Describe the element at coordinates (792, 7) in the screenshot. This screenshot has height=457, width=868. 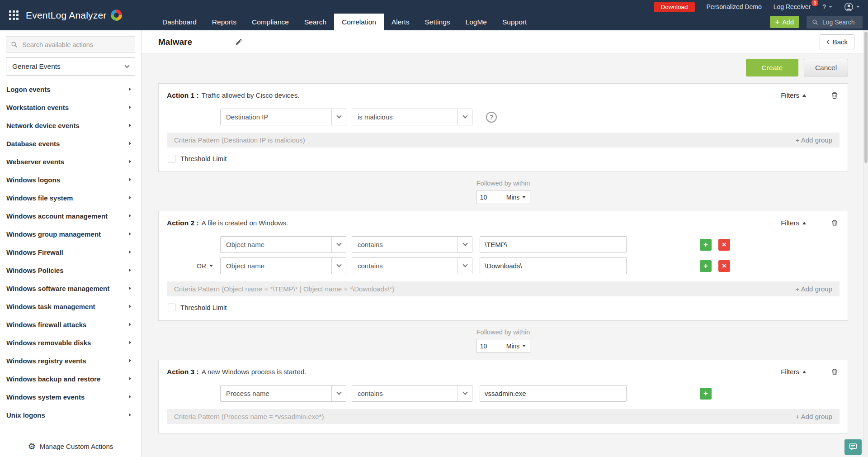
I see `log-receiver-link: Log Receiver 3` at that location.